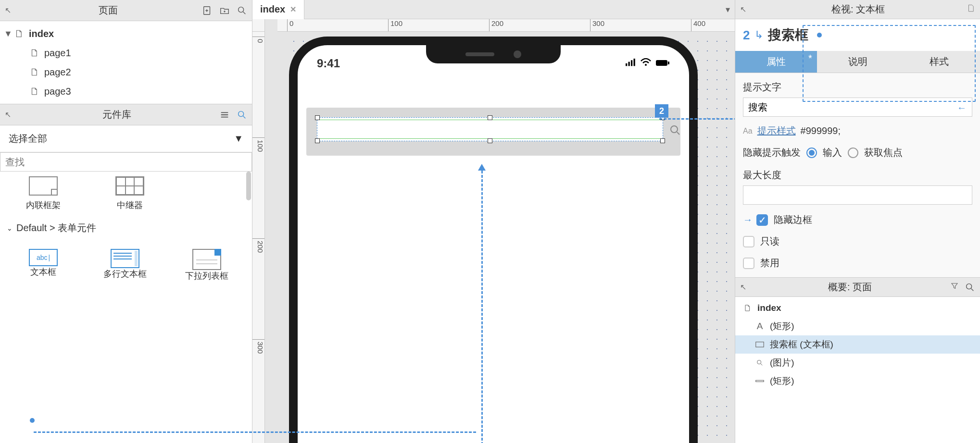 Image resolution: width=980 pixels, height=443 pixels. I want to click on outline-item: A (矩形), so click(858, 326).